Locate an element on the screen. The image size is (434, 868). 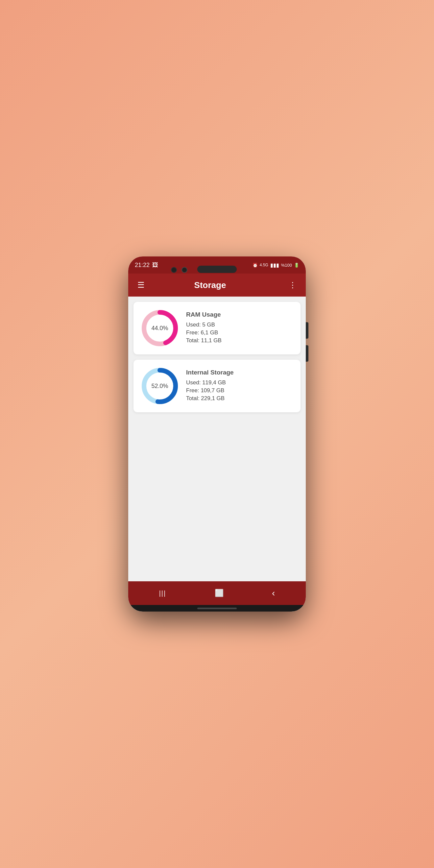
status-time: 21:22 is located at coordinates (142, 265).